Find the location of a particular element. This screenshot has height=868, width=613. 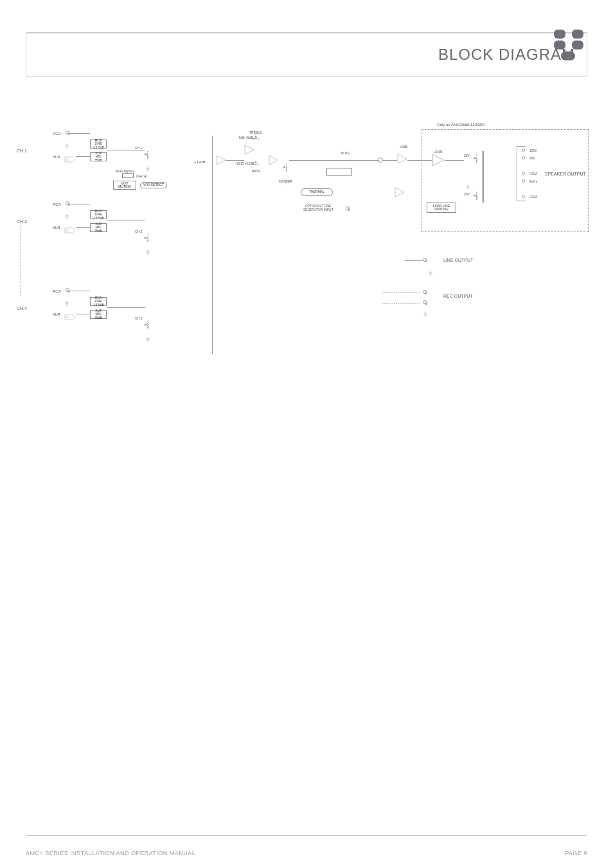

treble-pot-icon is located at coordinates (254, 139).